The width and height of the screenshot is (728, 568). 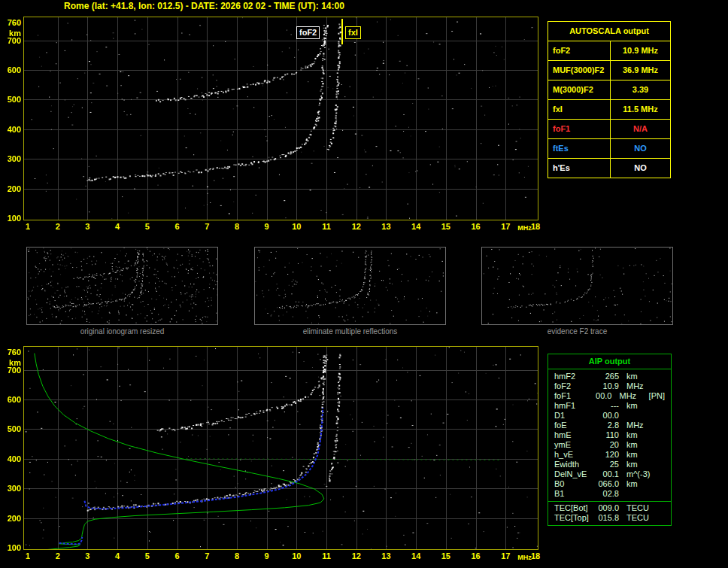 What do you see at coordinates (342, 32) in the screenshot?
I see `fxI-marker-line` at bounding box center [342, 32].